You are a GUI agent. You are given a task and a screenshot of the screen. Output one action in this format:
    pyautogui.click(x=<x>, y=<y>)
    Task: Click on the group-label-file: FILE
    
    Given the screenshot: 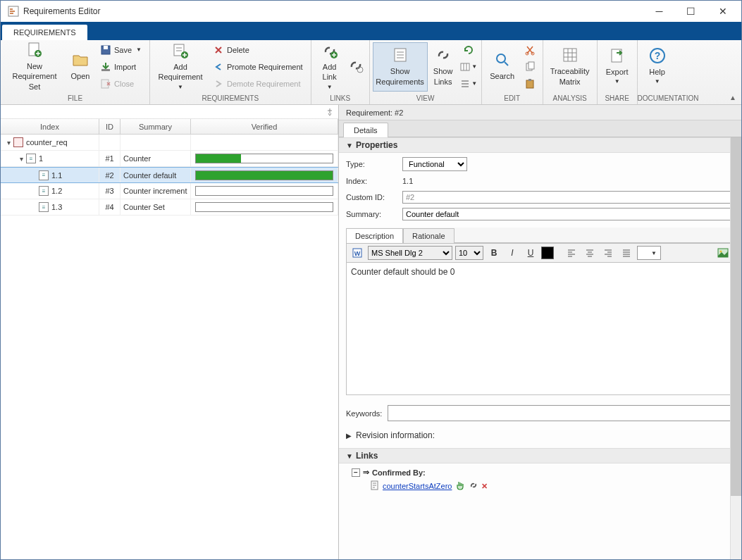 What is the action you would take?
    pyautogui.click(x=75, y=99)
    